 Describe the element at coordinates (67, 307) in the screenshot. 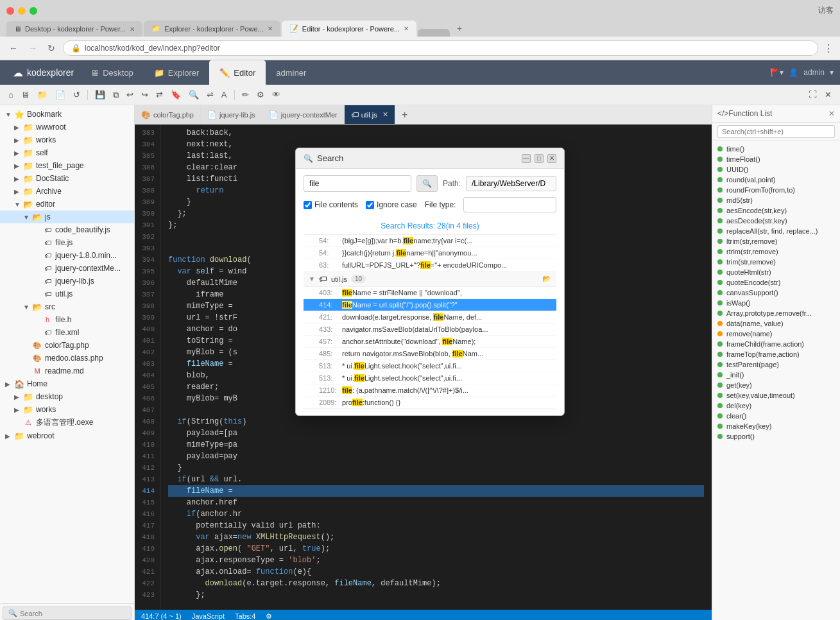

I see `tree-src: ▼ 📂 src` at that location.